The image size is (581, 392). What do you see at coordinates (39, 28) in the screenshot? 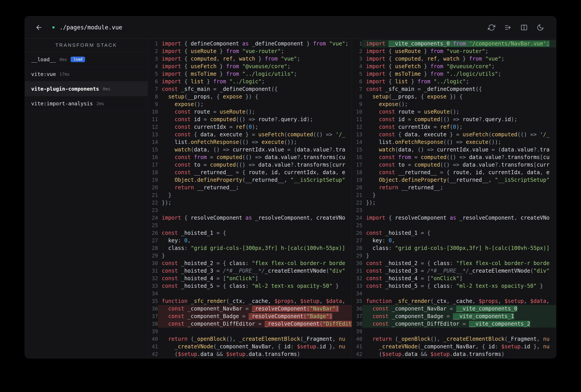
I see `back-button` at bounding box center [39, 28].